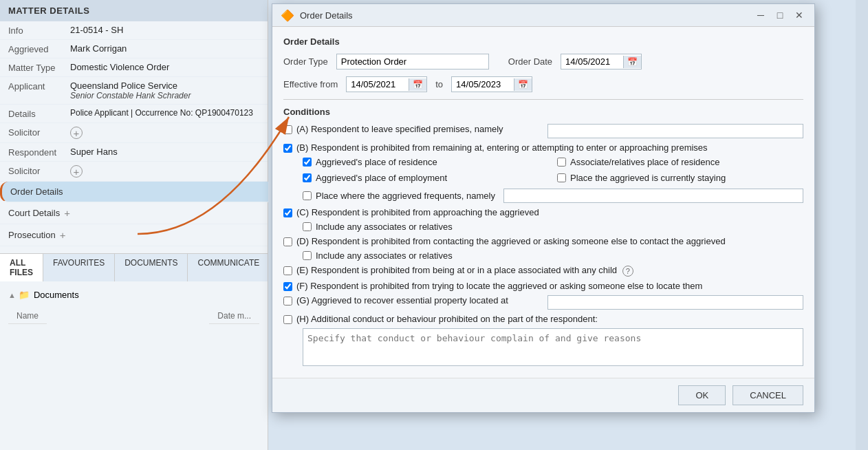 This screenshot has height=450, width=868. I want to click on order-details-section-label: Order Details, so click(543, 41).